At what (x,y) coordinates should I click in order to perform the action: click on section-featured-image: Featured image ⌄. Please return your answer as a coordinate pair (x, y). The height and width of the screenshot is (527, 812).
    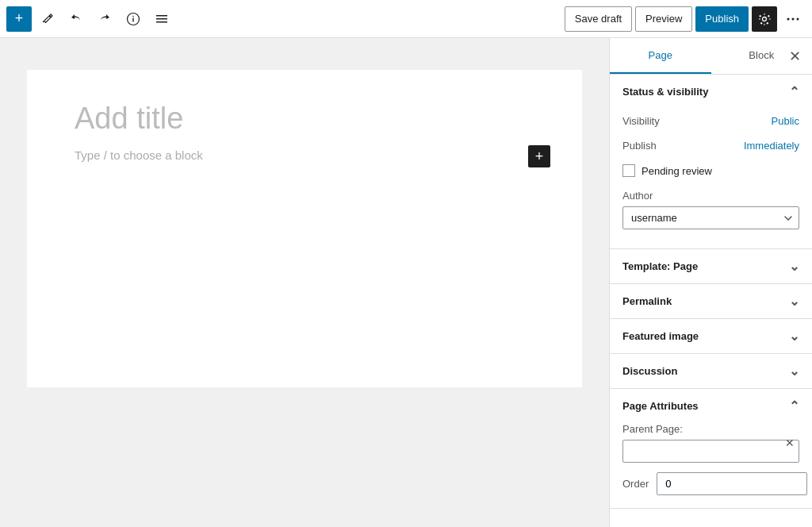
    Looking at the image, I should click on (710, 337).